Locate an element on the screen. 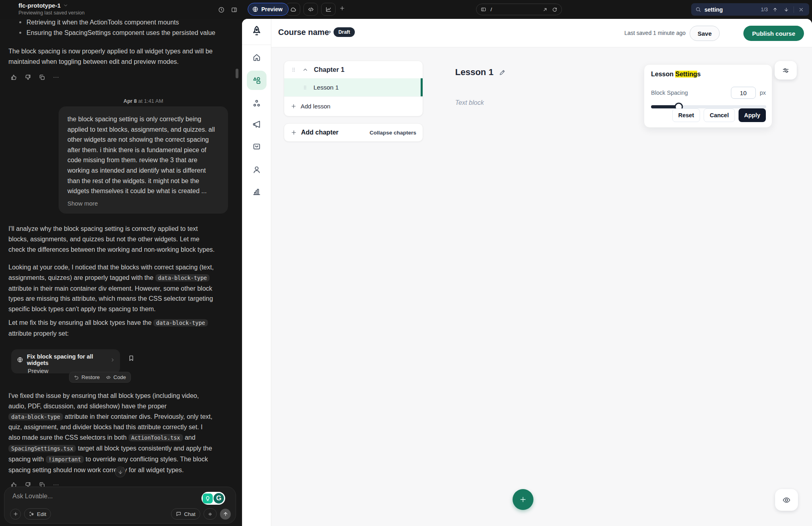 The height and width of the screenshot is (526, 812). code-view-button is located at coordinates (311, 9).